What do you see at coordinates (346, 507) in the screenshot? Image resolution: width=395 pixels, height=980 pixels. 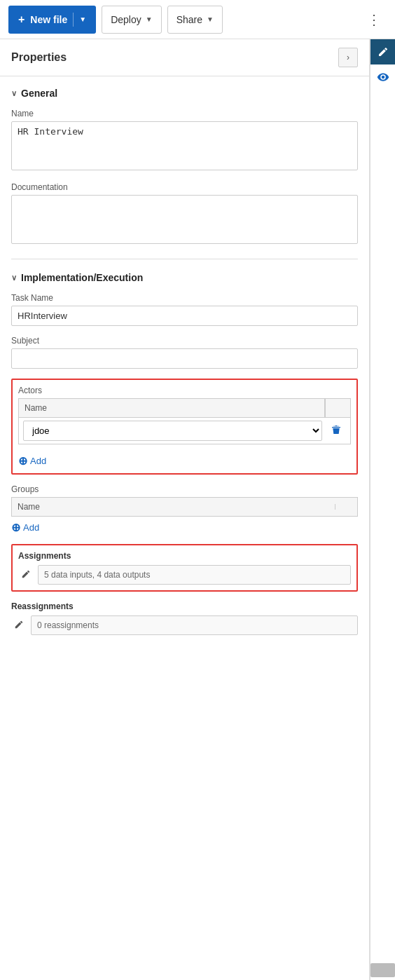 I see `groups-table-header-action` at bounding box center [346, 507].